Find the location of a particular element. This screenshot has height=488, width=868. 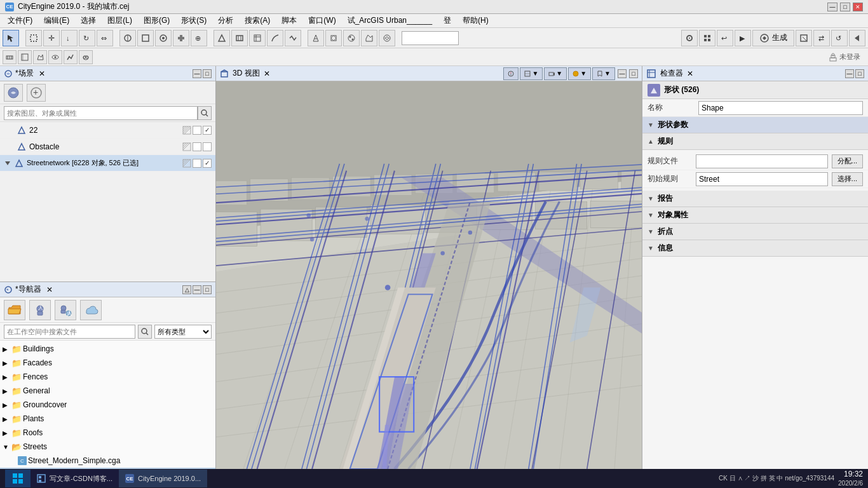

shape-params-section: ▼ 形状参数 is located at coordinates (755, 125).